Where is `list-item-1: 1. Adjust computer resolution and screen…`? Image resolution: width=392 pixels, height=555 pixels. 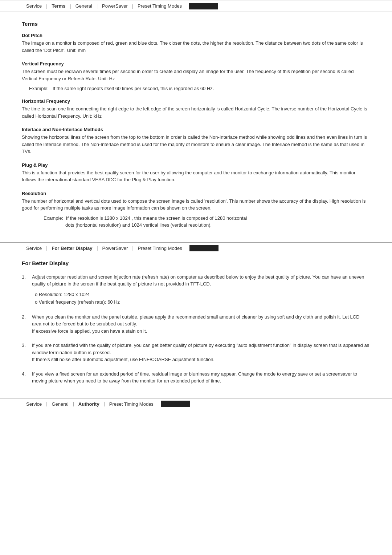
list-item-1: 1. Adjust computer resolution and screen… is located at coordinates (196, 290).